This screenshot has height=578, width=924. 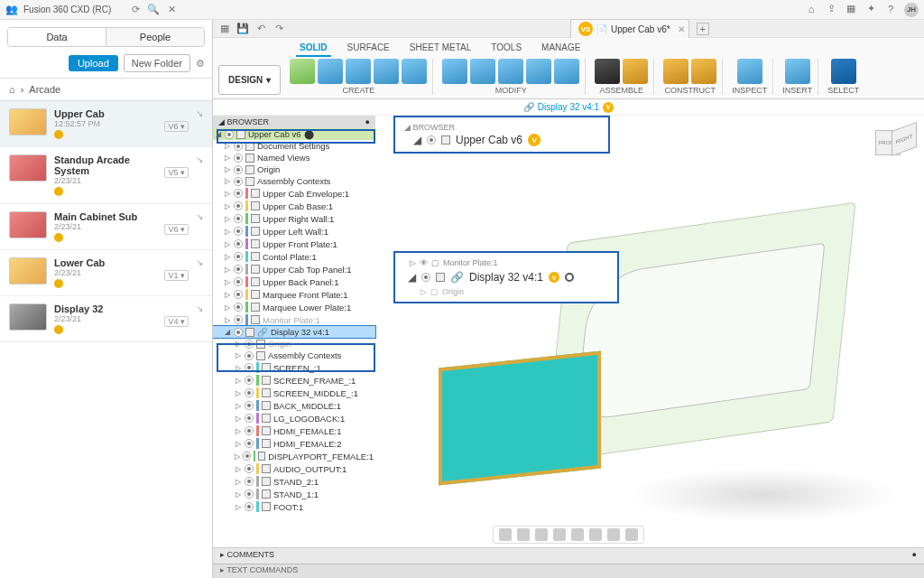 What do you see at coordinates (157, 63) in the screenshot?
I see `new-folder-button: New Folder` at bounding box center [157, 63].